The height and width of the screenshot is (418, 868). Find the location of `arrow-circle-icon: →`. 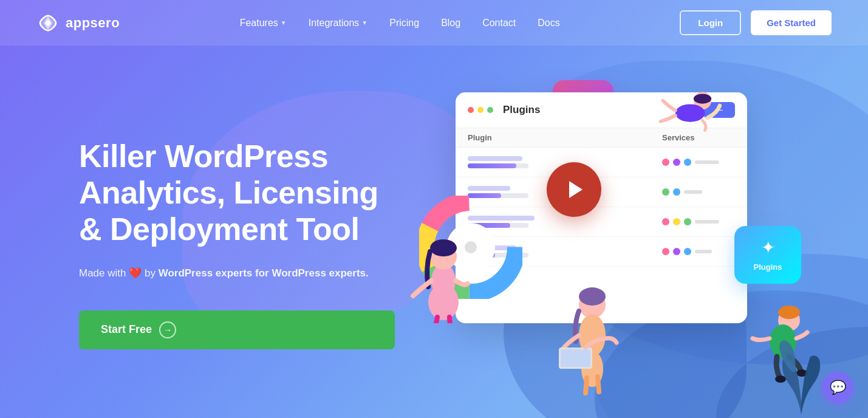

arrow-circle-icon: → is located at coordinates (168, 330).